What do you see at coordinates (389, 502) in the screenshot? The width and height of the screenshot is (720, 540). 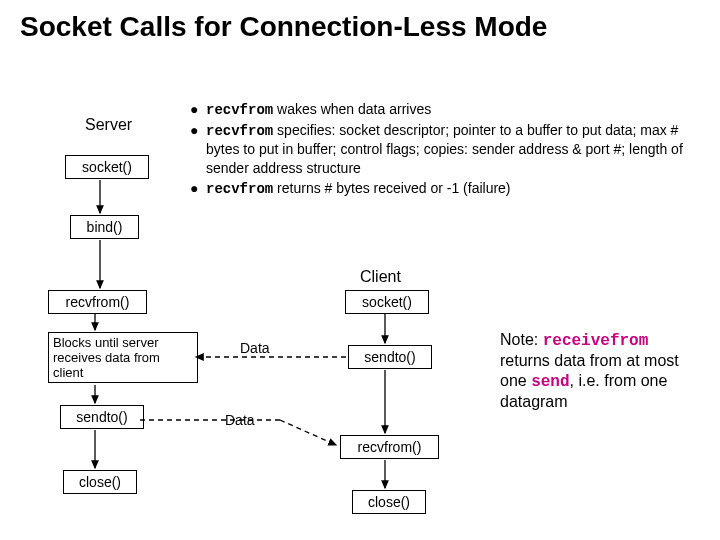 I see `client-close-box: close()` at bounding box center [389, 502].